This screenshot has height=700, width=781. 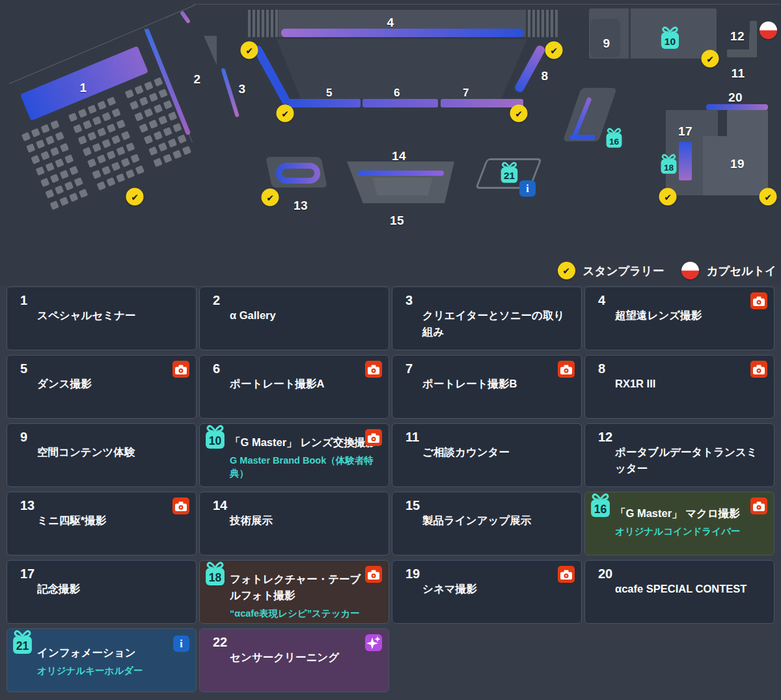 What do you see at coordinates (102, 660) in the screenshot?
I see `booth-card-21: 21 i インフォメーション オリジナルキーホルダー` at bounding box center [102, 660].